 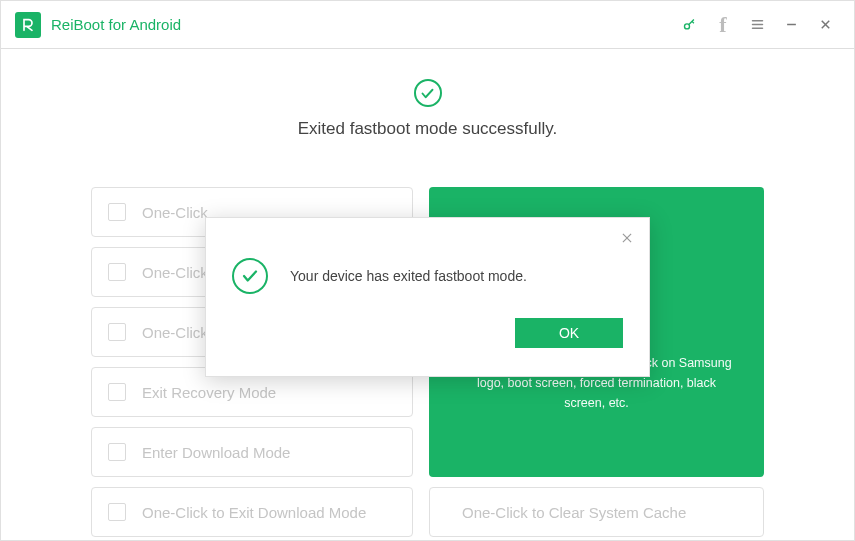 I want to click on dialog-actions: OK, so click(x=428, y=333).